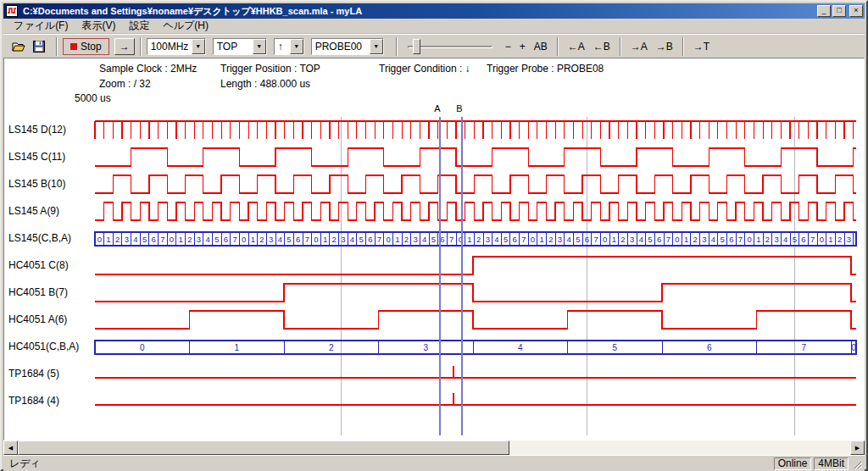 The image size is (868, 471). I want to click on menu-help: ヘルプ(H), so click(186, 25).